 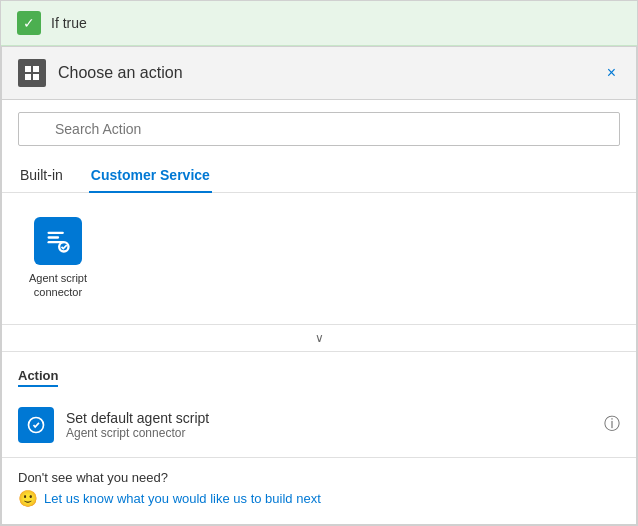 I want to click on feedback-link-text: Let us know what you would like us to bu…, so click(x=182, y=498).